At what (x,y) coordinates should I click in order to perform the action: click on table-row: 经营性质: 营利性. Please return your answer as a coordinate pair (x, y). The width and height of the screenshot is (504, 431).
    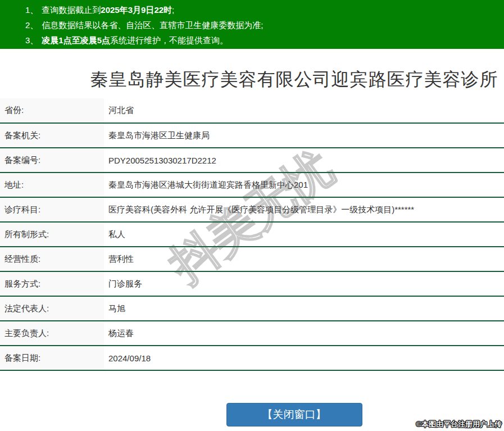
    Looking at the image, I should click on (252, 259).